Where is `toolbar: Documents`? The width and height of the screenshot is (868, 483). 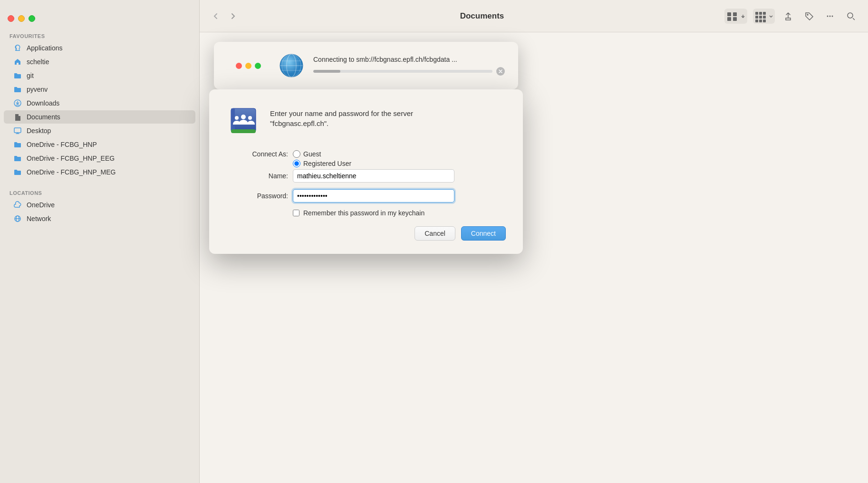 toolbar: Documents is located at coordinates (534, 16).